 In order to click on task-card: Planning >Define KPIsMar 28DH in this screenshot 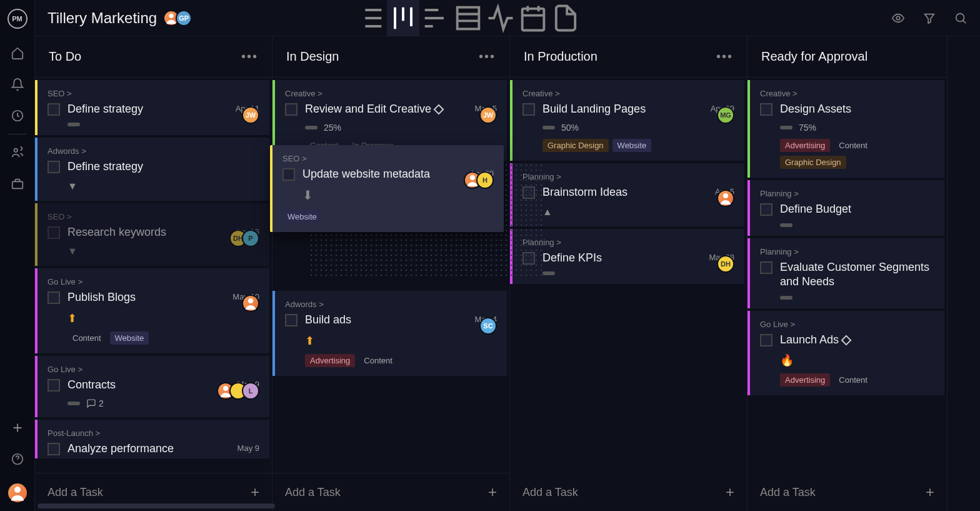, I will do `click(628, 256)`.